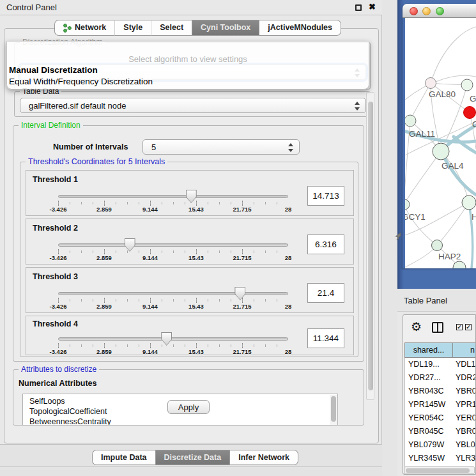 The image size is (476, 476). I want to click on threshold-1-value-field: 14.713, so click(326, 196).